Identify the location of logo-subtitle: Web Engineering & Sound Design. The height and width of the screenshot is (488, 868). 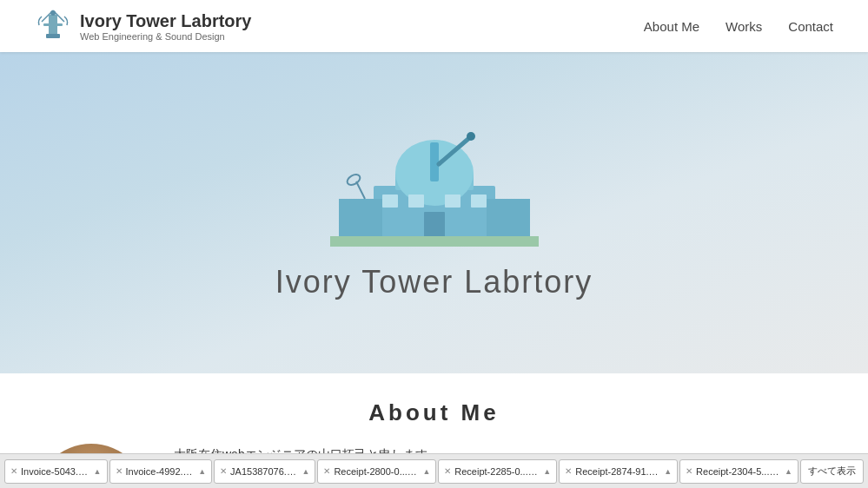
(165, 36).